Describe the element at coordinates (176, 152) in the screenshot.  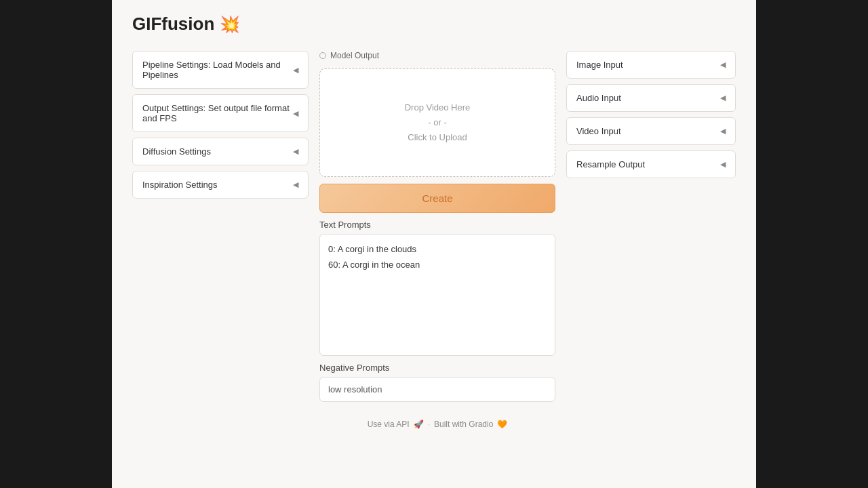
I see `sidebar-item-diffusion-label: Diffusion Settings` at that location.